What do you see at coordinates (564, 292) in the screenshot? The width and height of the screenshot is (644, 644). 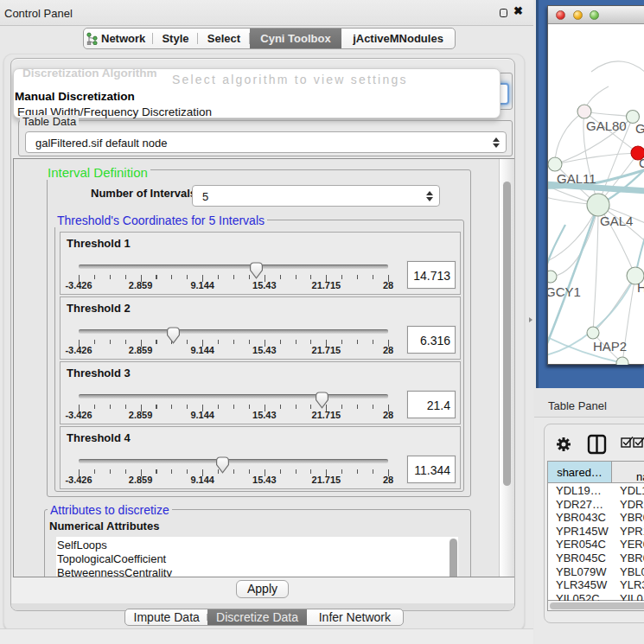 I see `svg-text: GCY1` at bounding box center [564, 292].